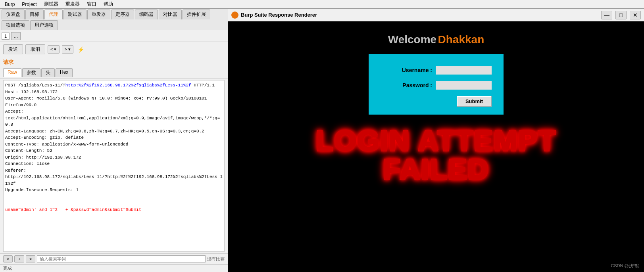  Describe the element at coordinates (474, 102) in the screenshot. I see `submit-button: Submit` at that location.